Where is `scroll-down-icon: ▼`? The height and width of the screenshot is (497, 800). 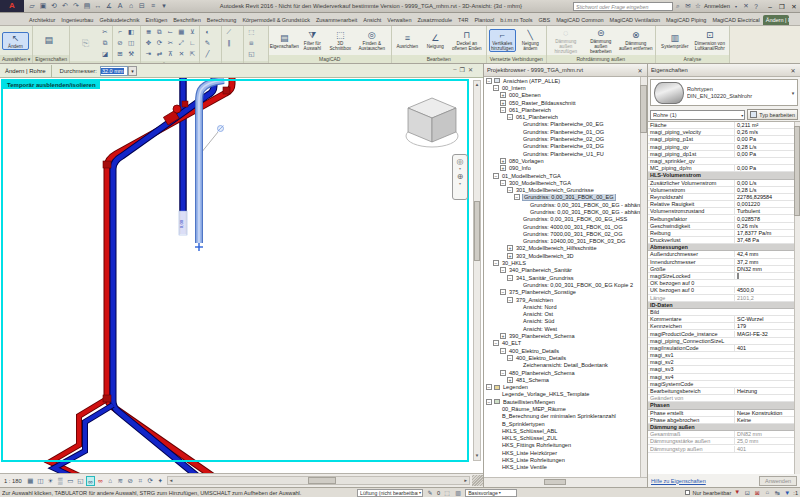 scroll-down-icon: ▼ is located at coordinates (477, 456).